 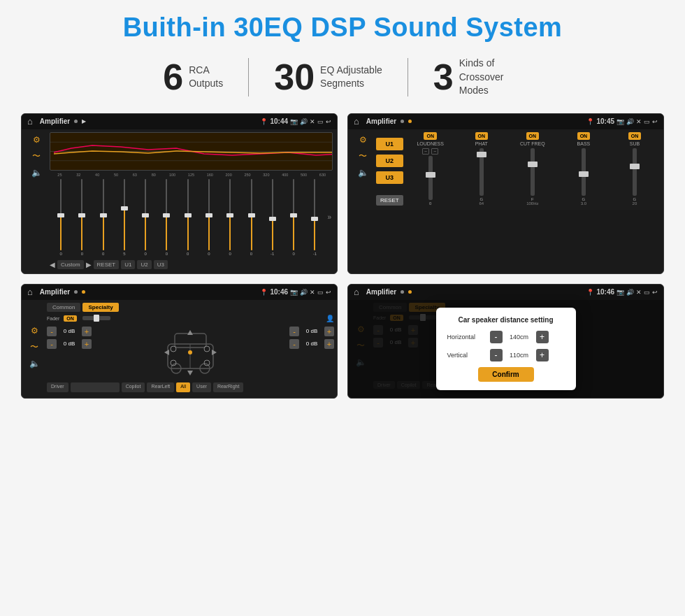 I want to click on volume-icon-2: 🔊, so click(x=630, y=122).